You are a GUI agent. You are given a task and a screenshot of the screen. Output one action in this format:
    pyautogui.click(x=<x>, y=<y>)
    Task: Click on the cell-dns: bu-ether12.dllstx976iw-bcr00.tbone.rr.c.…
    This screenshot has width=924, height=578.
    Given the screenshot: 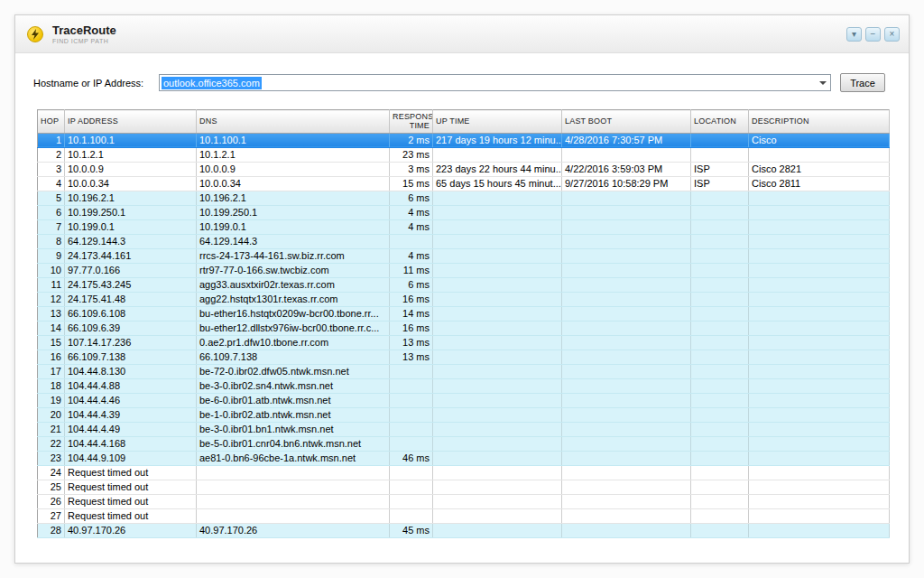 What is the action you would take?
    pyautogui.click(x=293, y=328)
    